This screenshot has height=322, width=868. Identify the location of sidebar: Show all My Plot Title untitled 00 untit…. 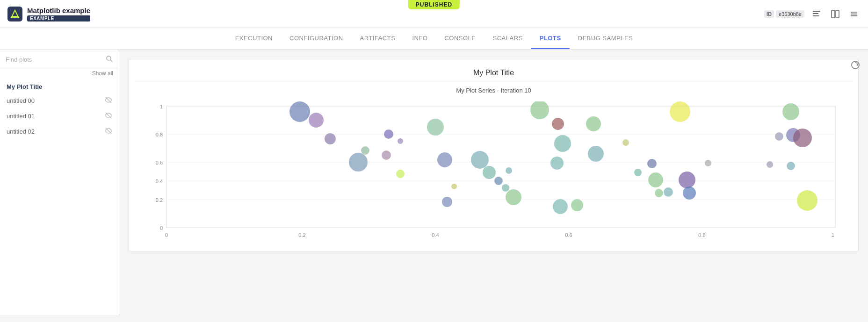
(60, 182).